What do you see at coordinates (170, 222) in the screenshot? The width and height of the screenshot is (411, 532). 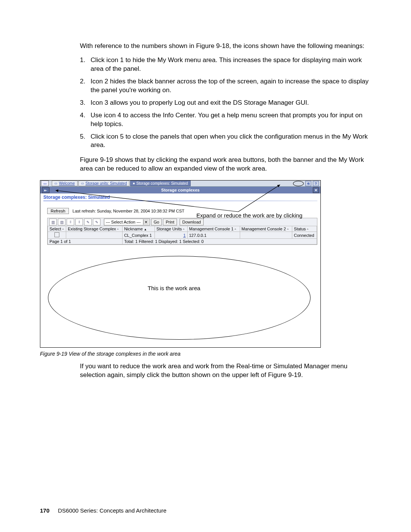 I see `print-button: Print` at bounding box center [170, 222].